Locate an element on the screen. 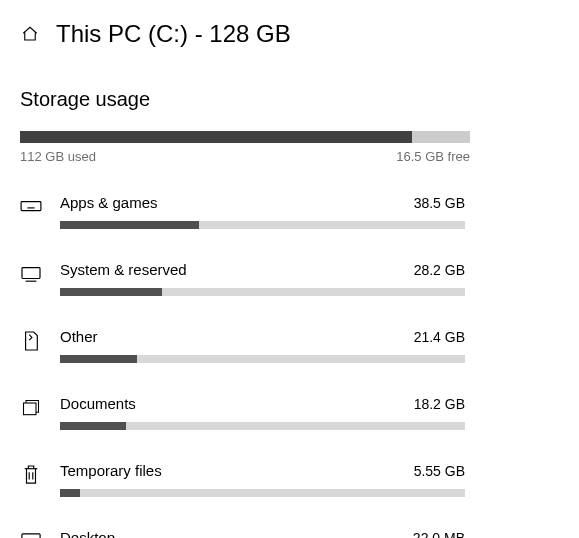 The height and width of the screenshot is (538, 579). category-name: Documents is located at coordinates (98, 404).